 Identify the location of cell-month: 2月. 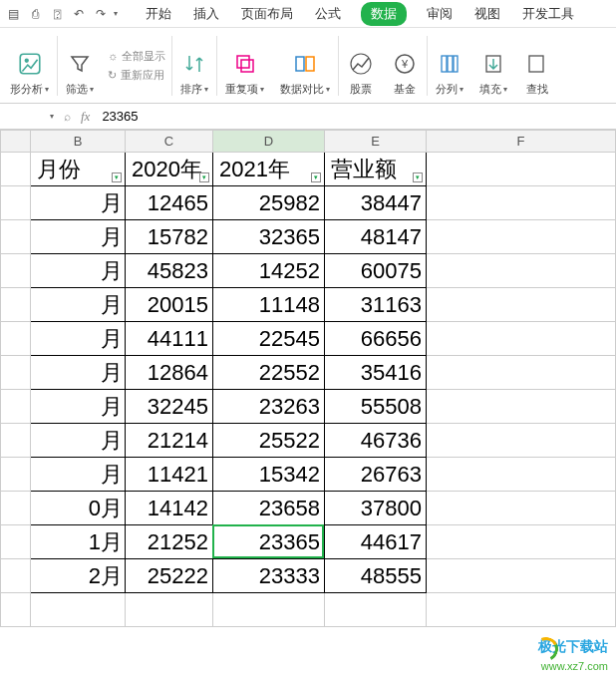
(78, 576).